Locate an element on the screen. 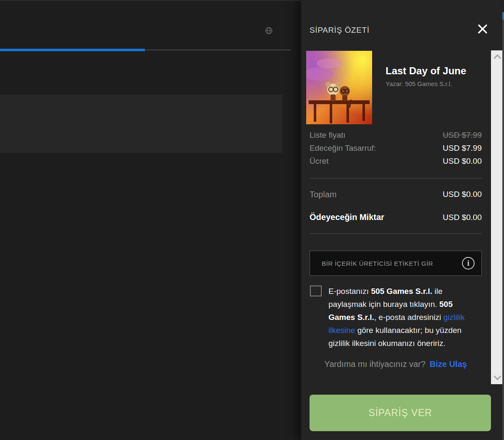 Image resolution: width=504 pixels, height=440 pixels. total-label: Toplam is located at coordinates (323, 195).